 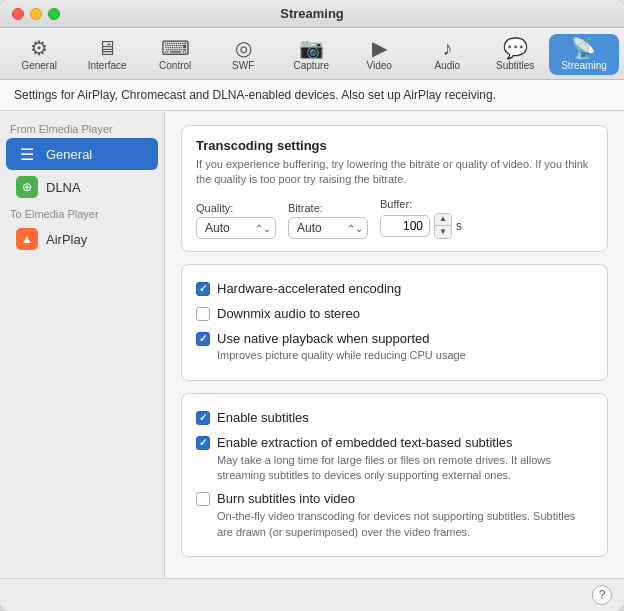 I want to click on bitrate-select: Auto 1 Mbps 2 Mbps 4 Mbps 8 Mbps, so click(x=328, y=228).